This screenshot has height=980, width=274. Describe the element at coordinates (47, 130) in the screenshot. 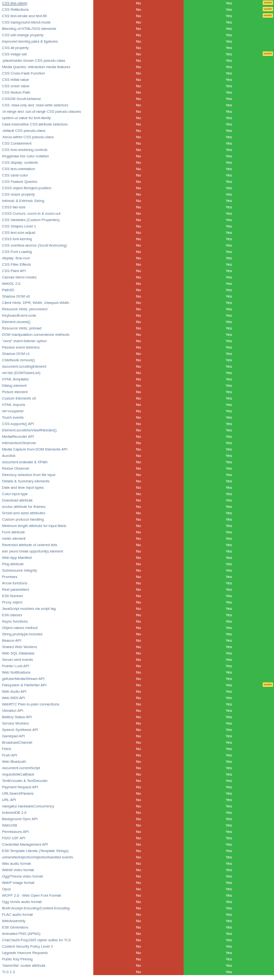

I see `feature-name: :default CSS pseudo-class` at that location.